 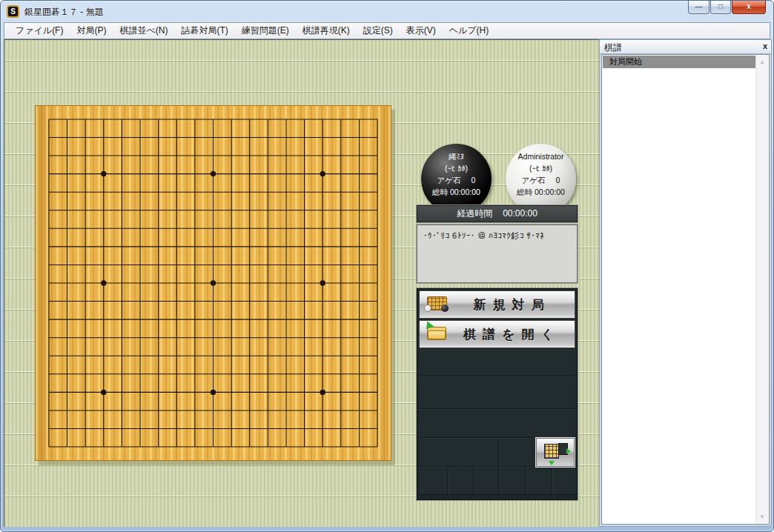 What do you see at coordinates (541, 179) in the screenshot?
I see `white-player-info: Administrator (ｰﾋ ｶﾎ) アゲ石0 総時 00:00:00` at bounding box center [541, 179].